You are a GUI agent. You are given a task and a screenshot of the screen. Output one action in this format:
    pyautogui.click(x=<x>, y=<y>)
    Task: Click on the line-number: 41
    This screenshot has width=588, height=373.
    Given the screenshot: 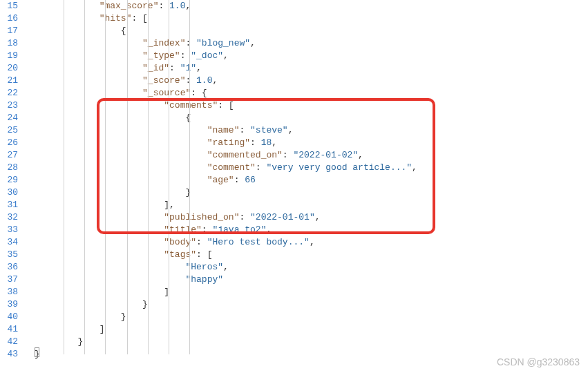 What is the action you would take?
    pyautogui.click(x=9, y=329)
    